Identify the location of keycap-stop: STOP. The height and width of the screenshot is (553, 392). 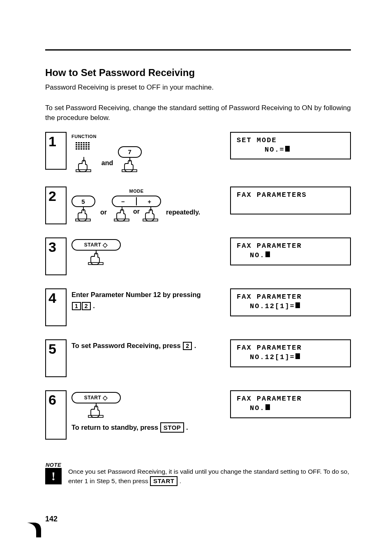
(173, 427).